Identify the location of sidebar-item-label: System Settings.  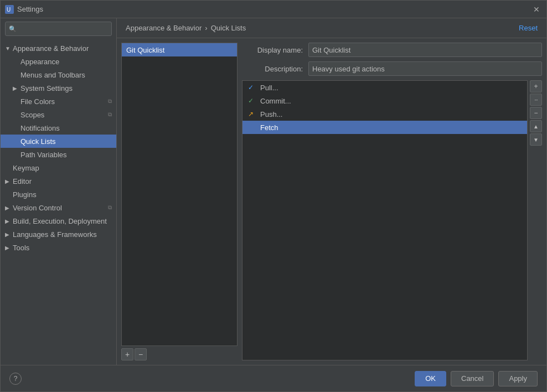
(66, 89).